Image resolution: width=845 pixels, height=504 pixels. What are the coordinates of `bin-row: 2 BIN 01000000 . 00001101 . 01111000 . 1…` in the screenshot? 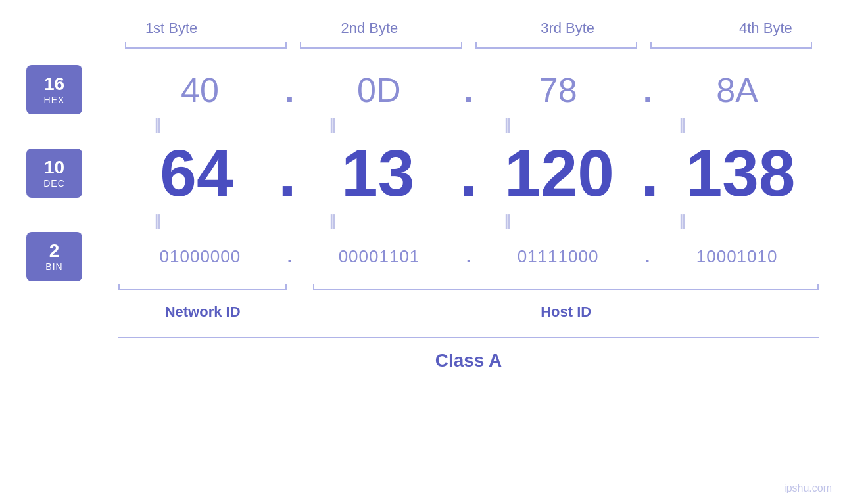 It's located at (422, 256).